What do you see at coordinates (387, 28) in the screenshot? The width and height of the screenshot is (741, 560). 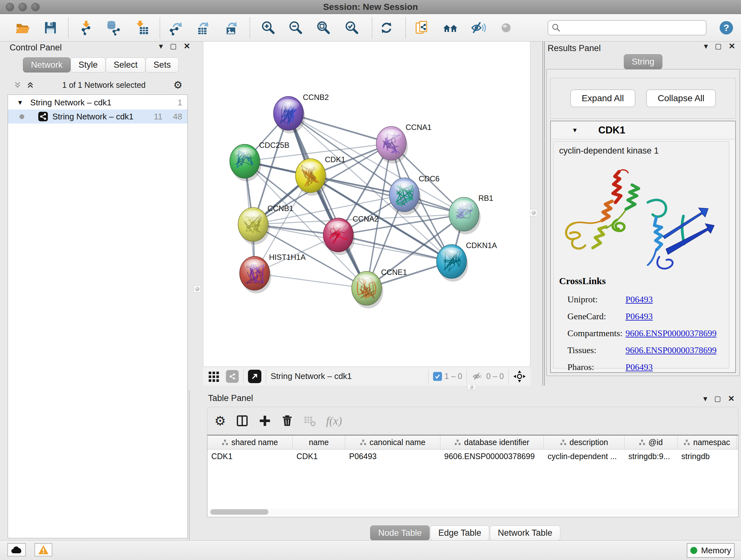 I see `apply-layout-icon` at bounding box center [387, 28].